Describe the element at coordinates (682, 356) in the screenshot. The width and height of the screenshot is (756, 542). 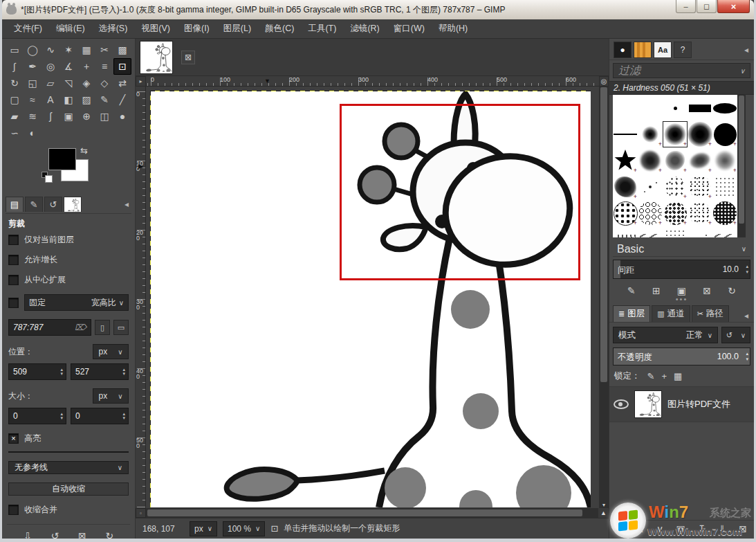
I see `layer-opacity-slider: 不透明度 100.0 ▴▾` at that location.